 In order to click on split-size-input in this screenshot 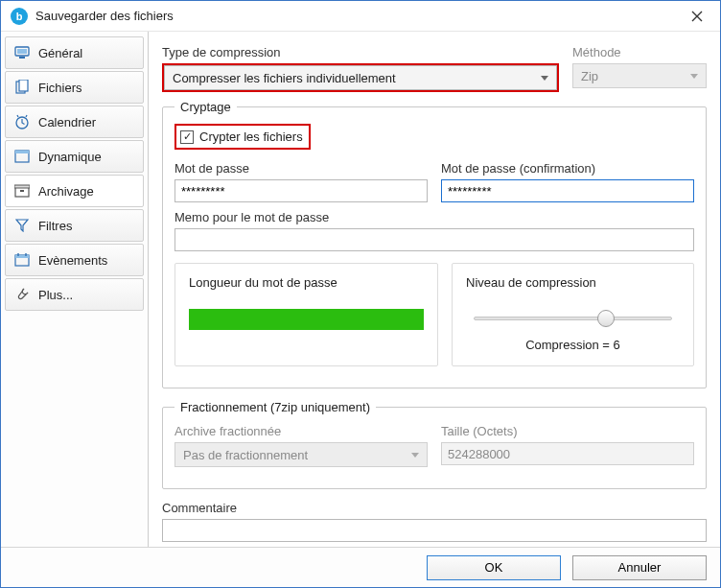, I will do `click(568, 454)`.